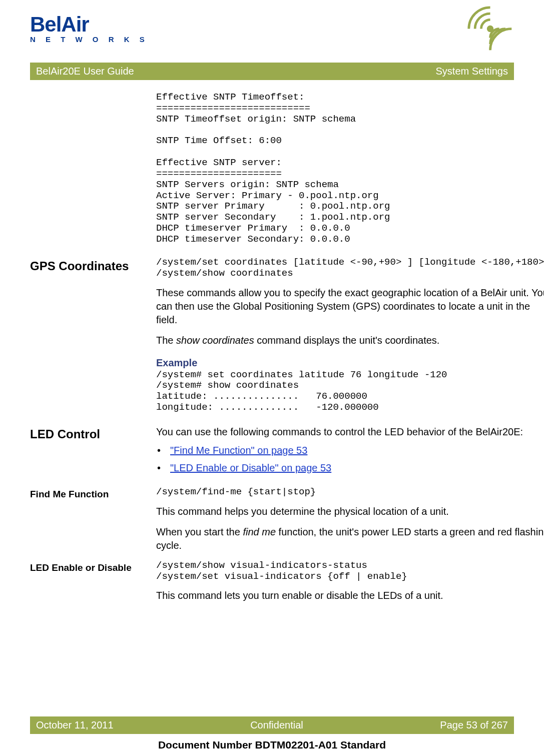  Describe the element at coordinates (85, 71) in the screenshot. I see `guide-title: BelAir20E User Guide` at that location.